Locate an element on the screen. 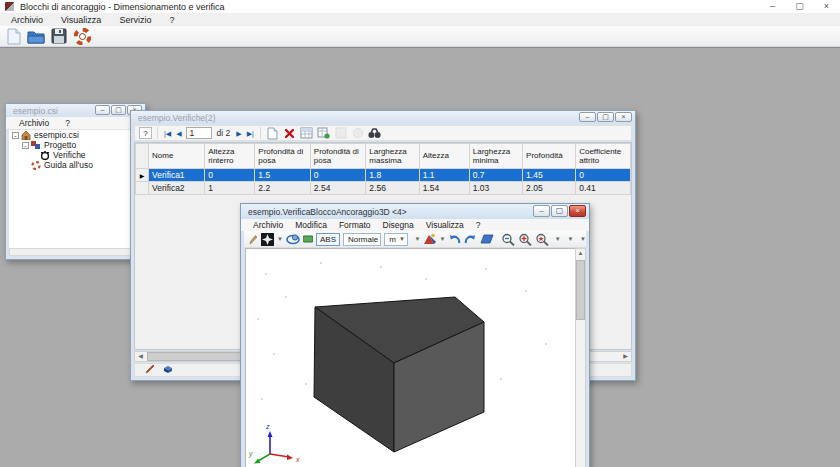 The width and height of the screenshot is (840, 467). grid-settings-icon is located at coordinates (324, 134).